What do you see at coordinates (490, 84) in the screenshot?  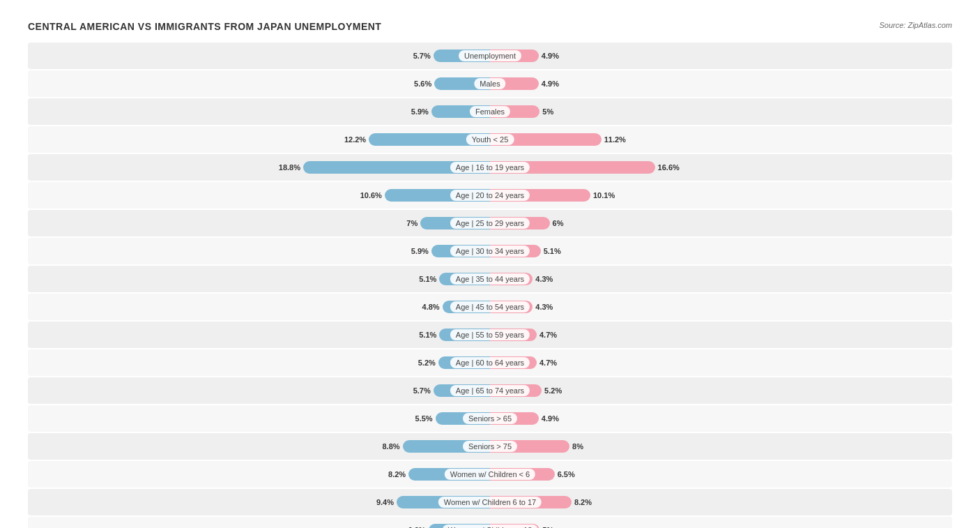 I see `bar-row: 5.6% Males 4.9%` at bounding box center [490, 84].